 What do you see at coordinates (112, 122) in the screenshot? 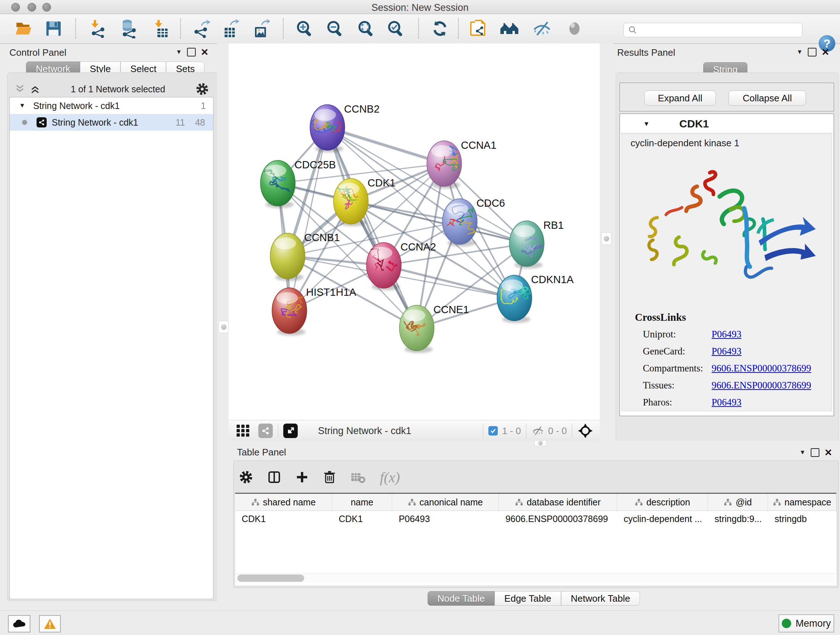
I see `network-row: String Network - cdk1 11 48` at bounding box center [112, 122].